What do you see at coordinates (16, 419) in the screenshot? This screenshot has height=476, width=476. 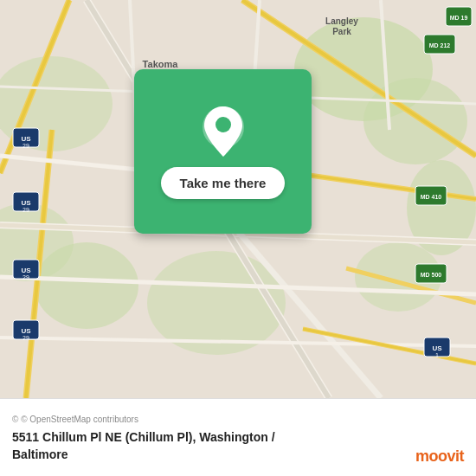 I see `copyright-icon: ©` at bounding box center [16, 419].